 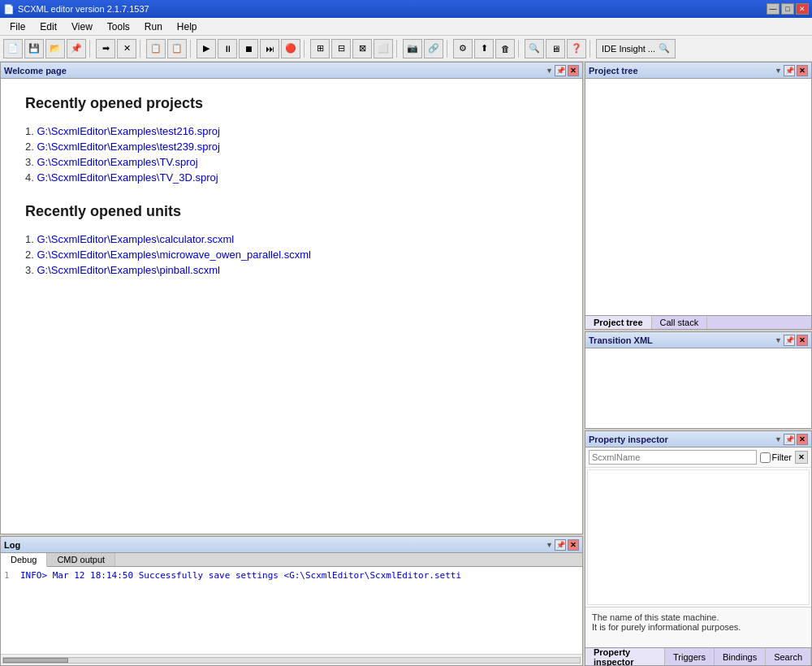 I want to click on tab-project-tree: Project tree, so click(x=619, y=322).